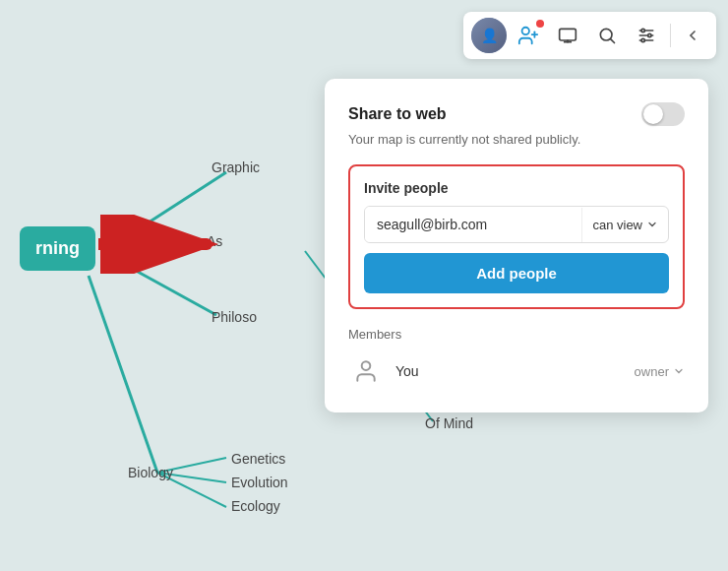 This screenshot has height=571, width=728. What do you see at coordinates (516, 188) in the screenshot?
I see `invite-title: Invite people` at bounding box center [516, 188].